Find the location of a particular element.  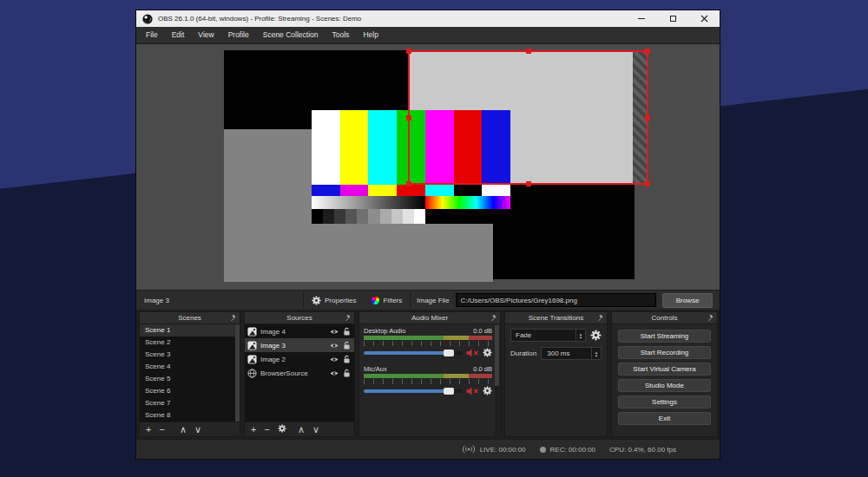

transition-select: Fade ▴▾ is located at coordinates (549, 335).